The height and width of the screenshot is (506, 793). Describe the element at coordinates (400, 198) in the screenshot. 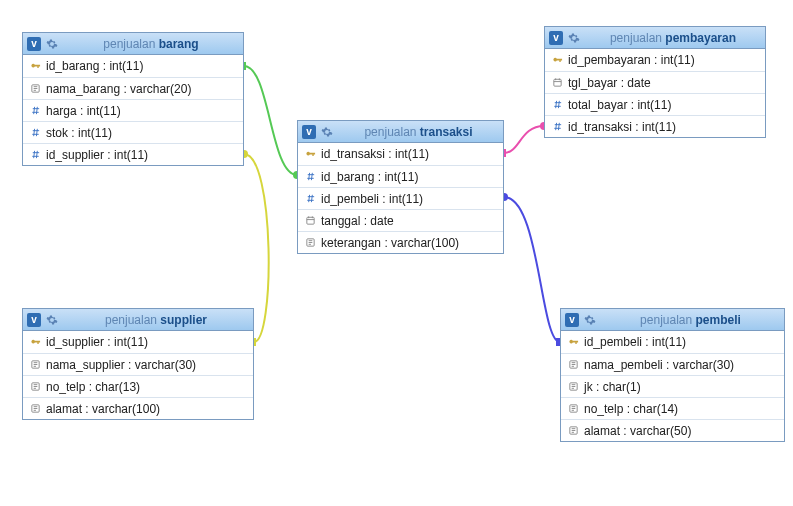

I see `column-list: id_transaksi : int(11) id_barang : int(1…` at that location.